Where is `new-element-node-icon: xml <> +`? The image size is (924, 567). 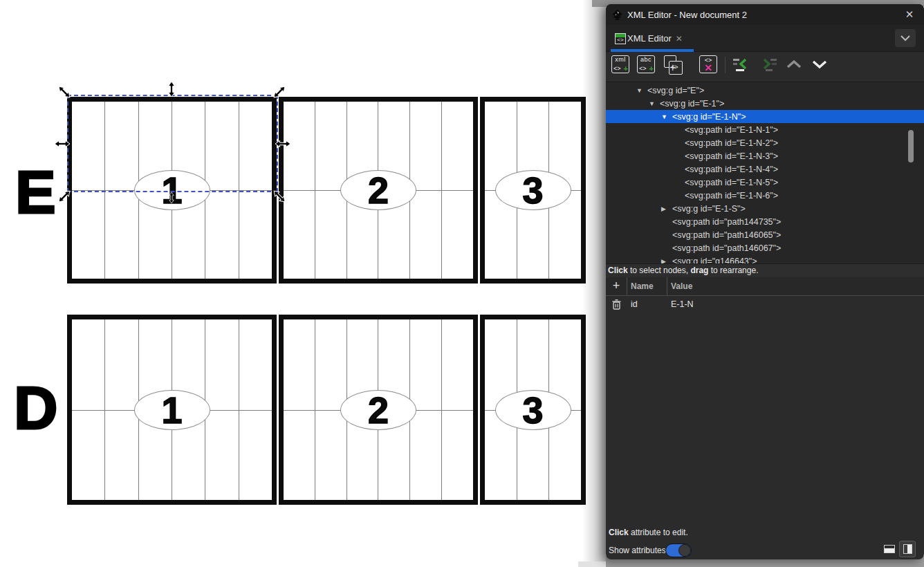 new-element-node-icon: xml <> + is located at coordinates (620, 64).